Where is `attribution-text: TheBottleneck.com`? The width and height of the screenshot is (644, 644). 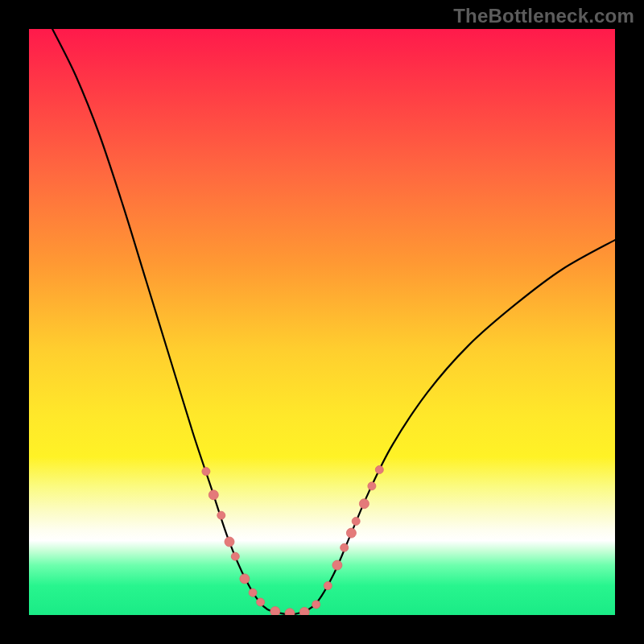 attribution-text: TheBottleneck.com is located at coordinates (544, 16).